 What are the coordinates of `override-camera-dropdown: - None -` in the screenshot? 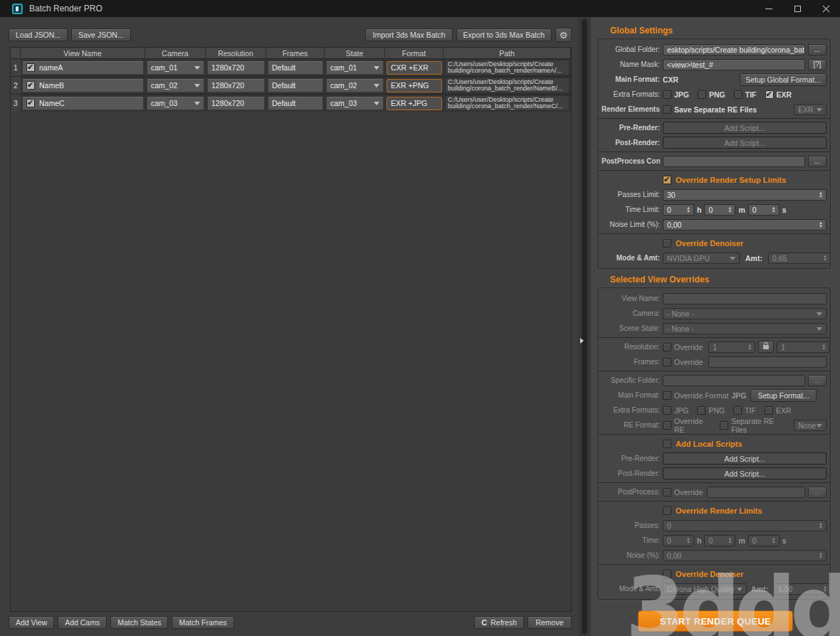 It's located at (745, 314).